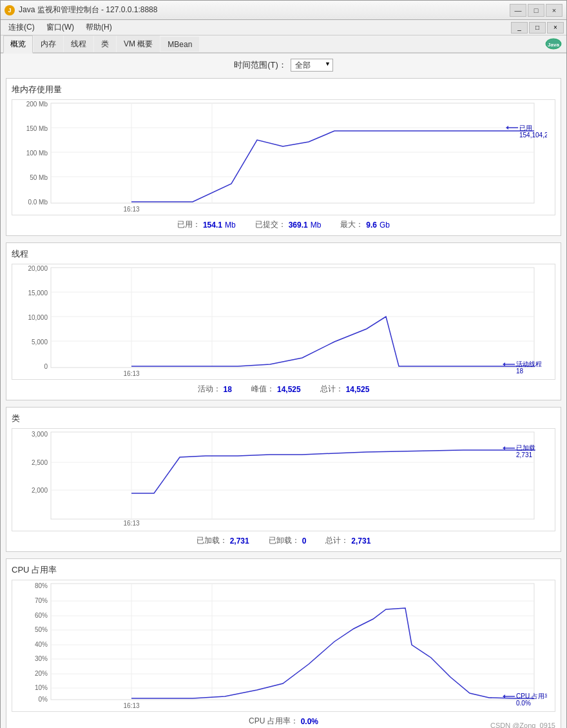 Image resolution: width=567 pixels, height=728 pixels. What do you see at coordinates (41, 601) in the screenshot?
I see `svg-text: 70%` at bounding box center [41, 601].